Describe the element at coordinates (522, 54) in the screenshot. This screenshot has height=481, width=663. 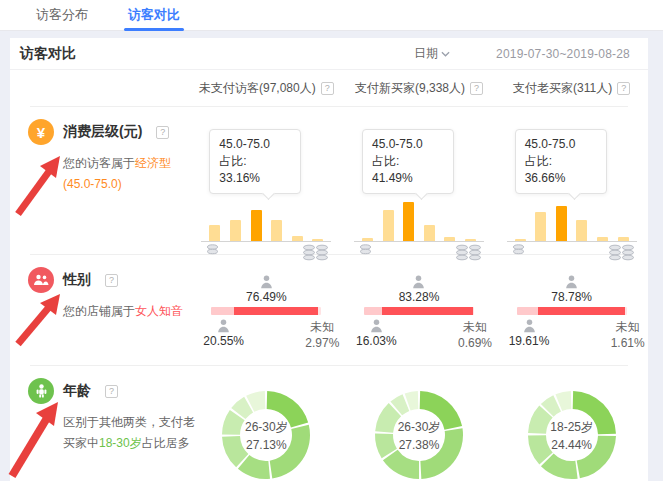
I see `date-filter: 日期 2019-07-30~2019-08-28` at that location.